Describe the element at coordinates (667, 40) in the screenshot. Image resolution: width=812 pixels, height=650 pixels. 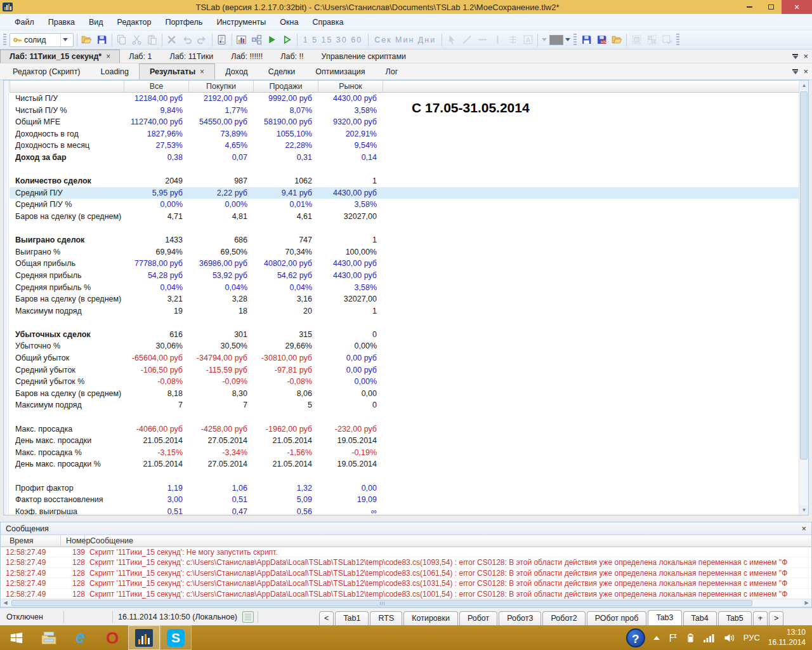
I see `validate-button` at that location.